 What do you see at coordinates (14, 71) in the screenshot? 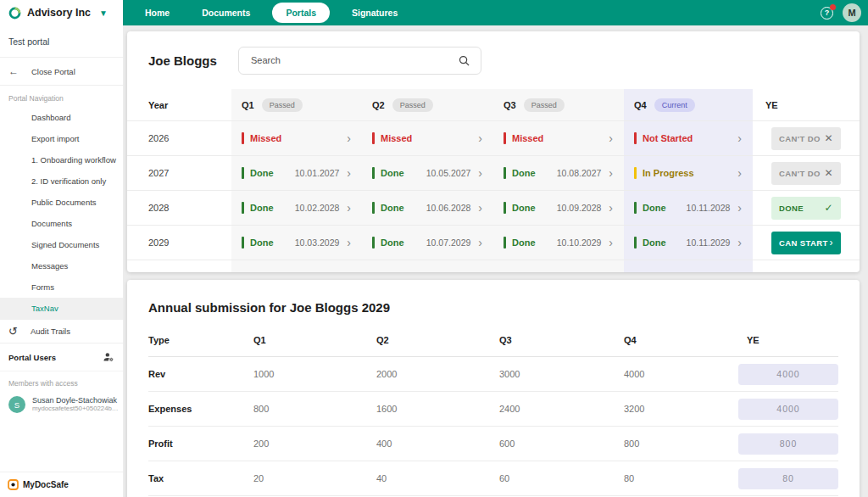
I see `back-arrow-icon: ←` at bounding box center [14, 71].